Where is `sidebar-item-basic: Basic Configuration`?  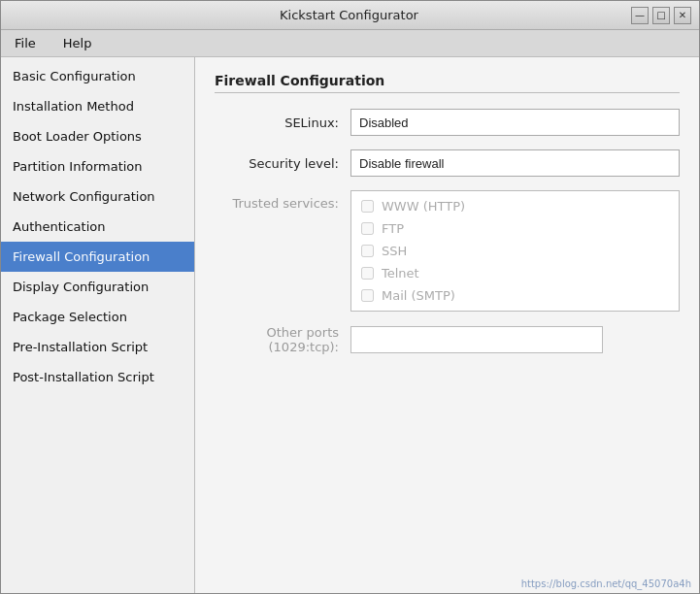 sidebar-item-basic: Basic Configuration is located at coordinates (97, 76).